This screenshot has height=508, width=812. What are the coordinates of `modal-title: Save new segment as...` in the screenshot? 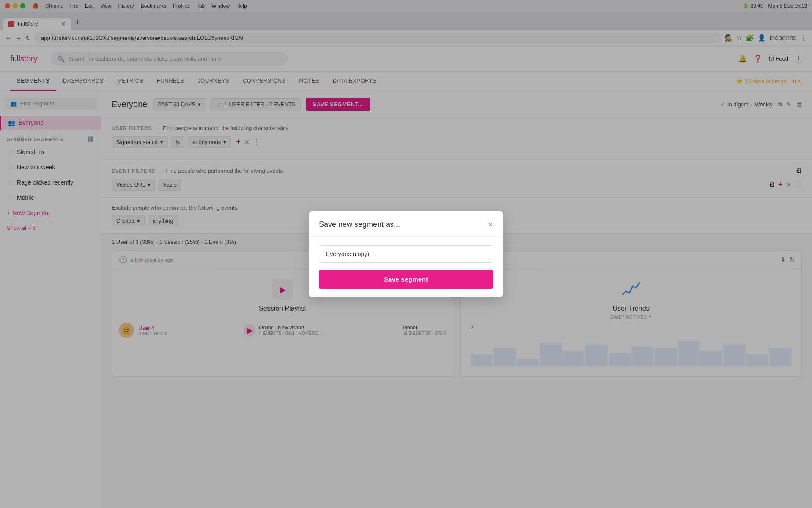 It's located at (359, 224).